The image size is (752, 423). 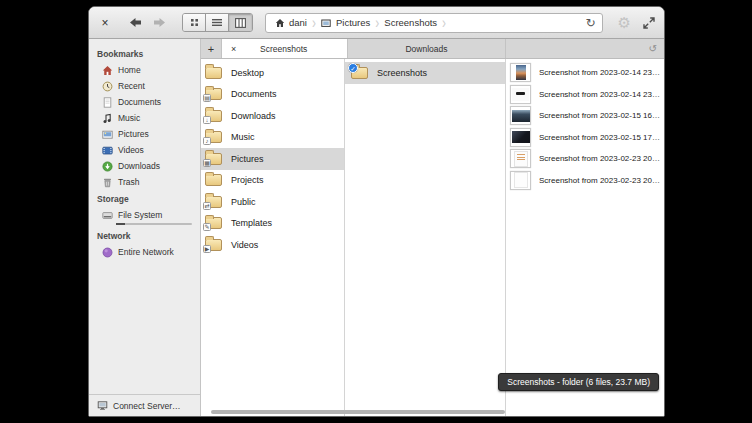 I want to click on view-switcher, so click(x=218, y=22).